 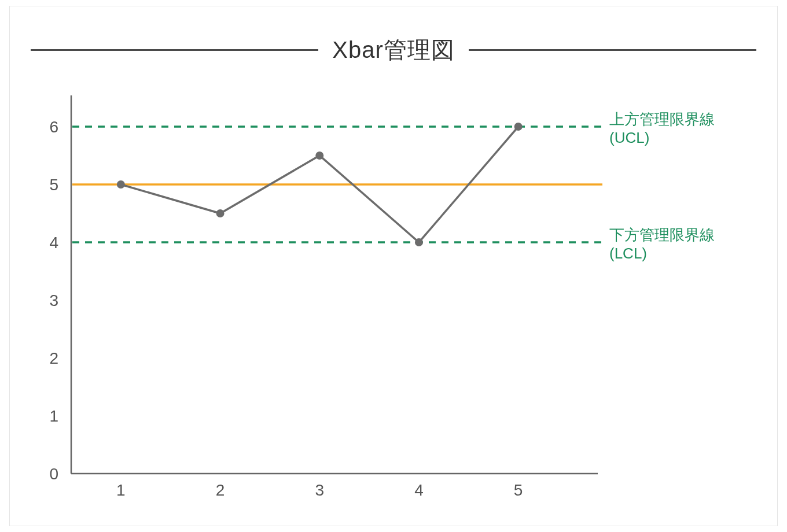 What do you see at coordinates (612, 50) in the screenshot?
I see `title-rule-right` at bounding box center [612, 50].